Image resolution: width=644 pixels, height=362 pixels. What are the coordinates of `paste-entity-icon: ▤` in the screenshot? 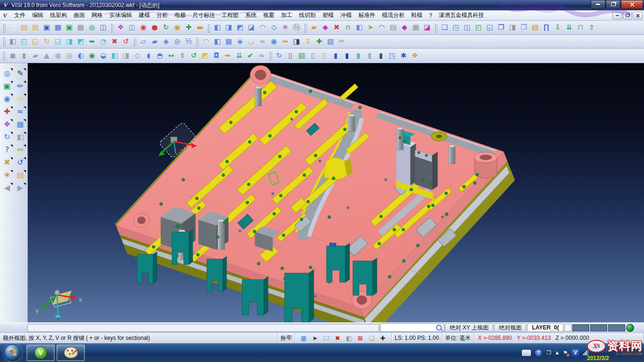 It's located at (535, 28).